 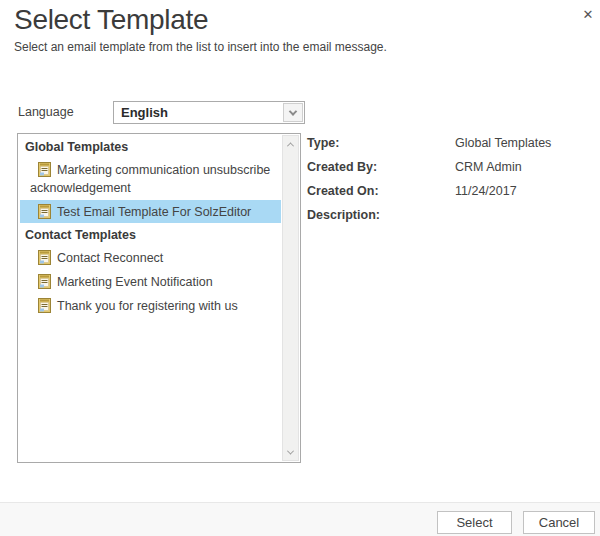 What do you see at coordinates (486, 191) in the screenshot?
I see `created-on-value: 11/24/2017` at bounding box center [486, 191].